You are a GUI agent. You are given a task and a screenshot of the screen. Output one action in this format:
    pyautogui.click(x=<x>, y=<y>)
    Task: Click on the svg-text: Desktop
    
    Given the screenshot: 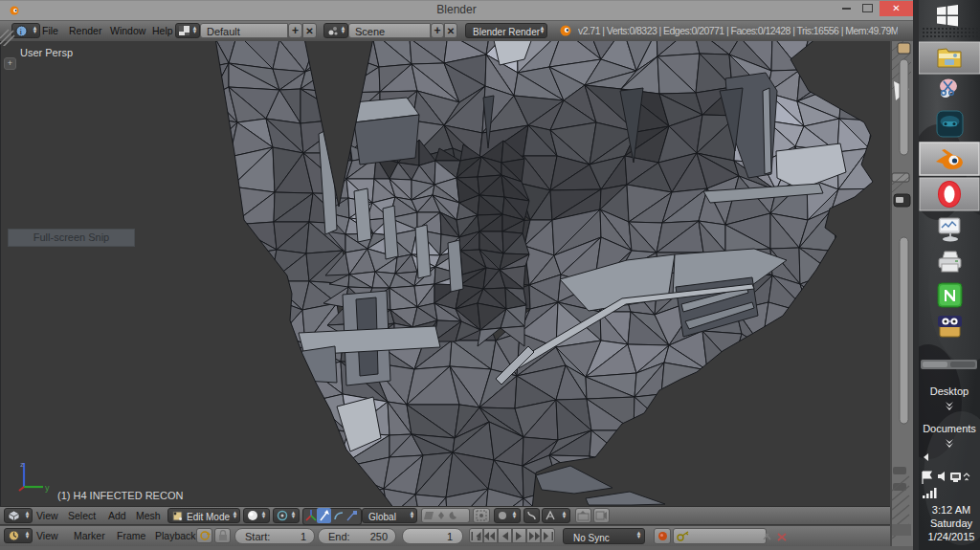 What is the action you would take?
    pyautogui.click(x=949, y=391)
    